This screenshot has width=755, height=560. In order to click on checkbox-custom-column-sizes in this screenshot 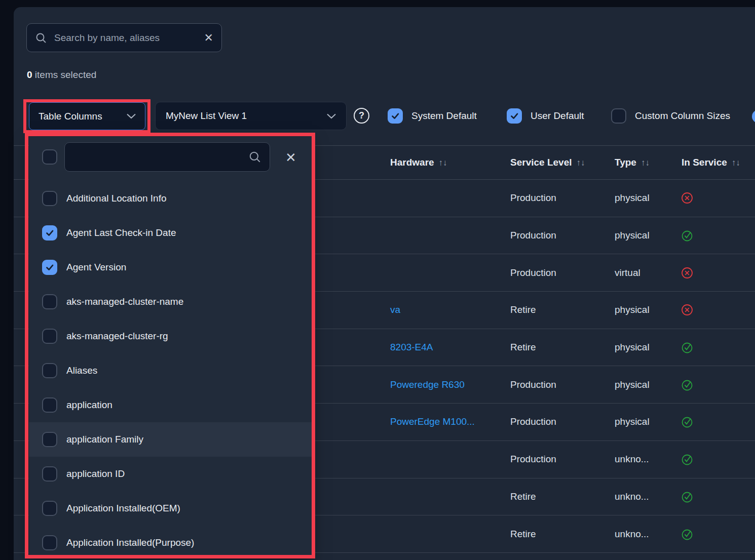, I will do `click(619, 116)`.